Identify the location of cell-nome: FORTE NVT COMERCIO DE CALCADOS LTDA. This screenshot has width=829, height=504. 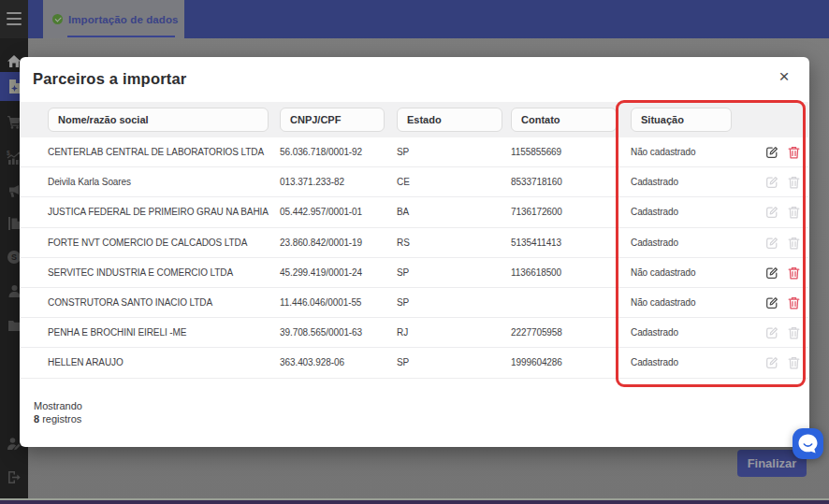
(160, 243).